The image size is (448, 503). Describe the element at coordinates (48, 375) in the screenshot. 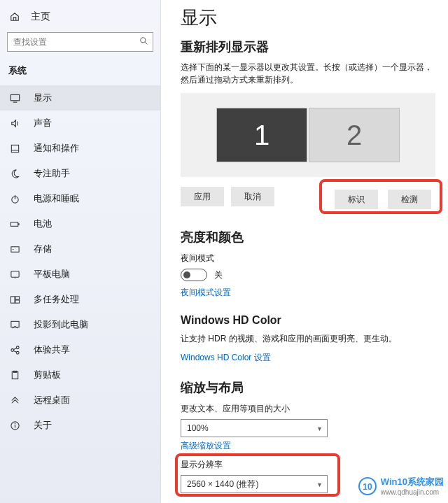

I see `sidebar-item-label: 剪贴板` at that location.